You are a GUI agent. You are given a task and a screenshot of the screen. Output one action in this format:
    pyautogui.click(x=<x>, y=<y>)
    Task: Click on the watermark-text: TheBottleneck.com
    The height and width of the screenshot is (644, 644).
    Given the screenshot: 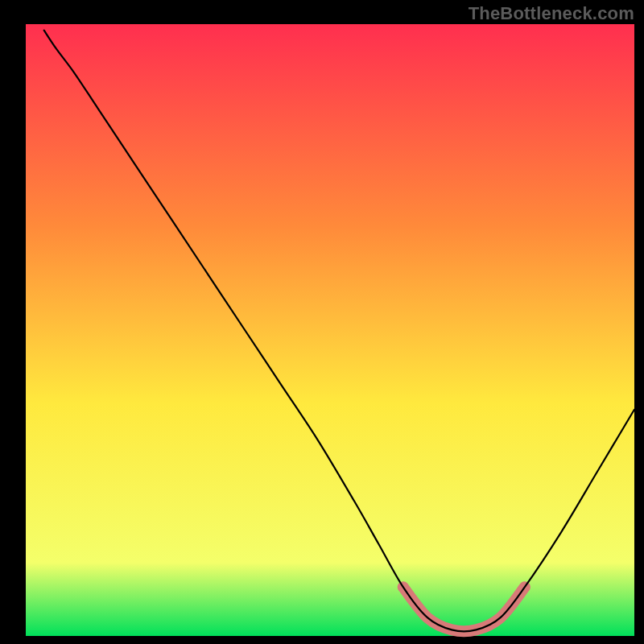 What is the action you would take?
    pyautogui.click(x=551, y=14)
    